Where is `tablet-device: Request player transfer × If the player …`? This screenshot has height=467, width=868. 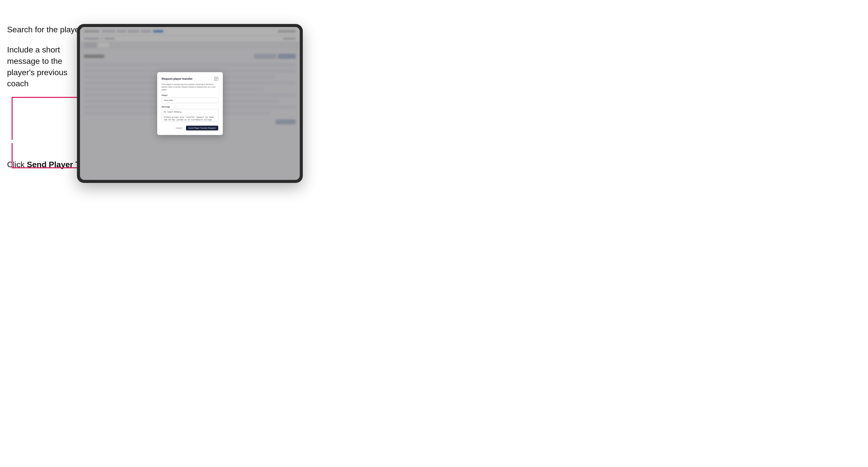
tablet-device: Request player transfer × If the player … is located at coordinates (190, 103).